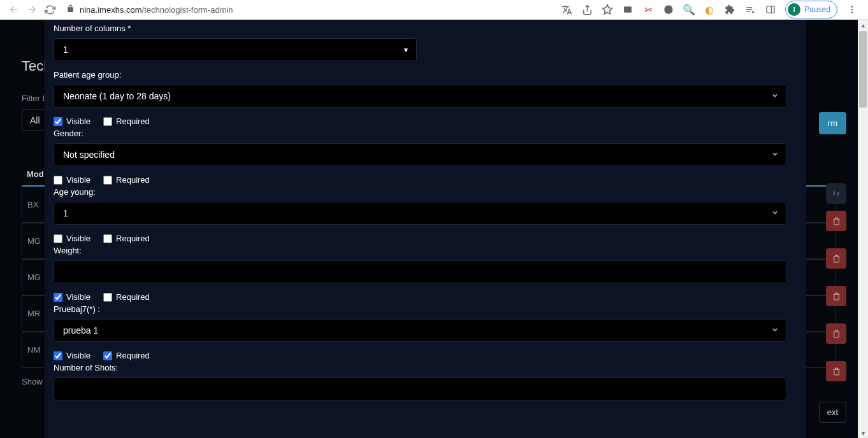 The image size is (868, 438). Describe the element at coordinates (235, 50) in the screenshot. I see `columns-select: 1` at that location.